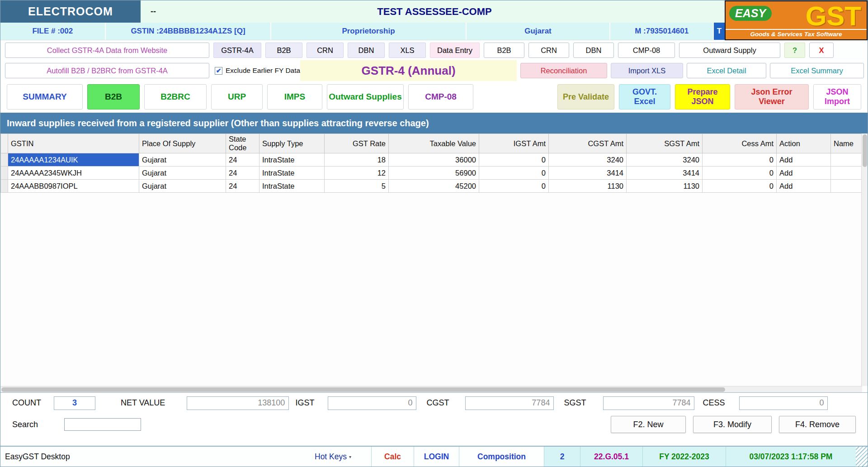  I want to click on column-header-sgst: SGST Amt, so click(665, 144).